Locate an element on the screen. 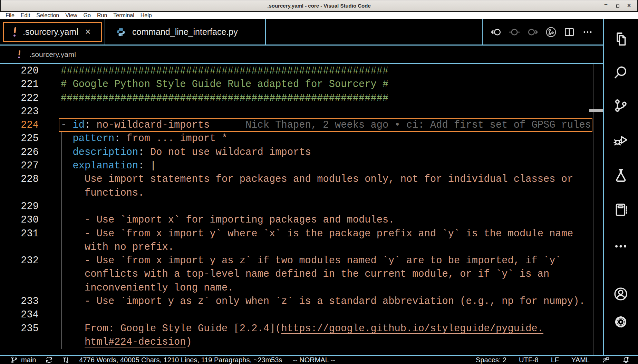  breadcrumb: .sourcery.yaml is located at coordinates (319, 55).